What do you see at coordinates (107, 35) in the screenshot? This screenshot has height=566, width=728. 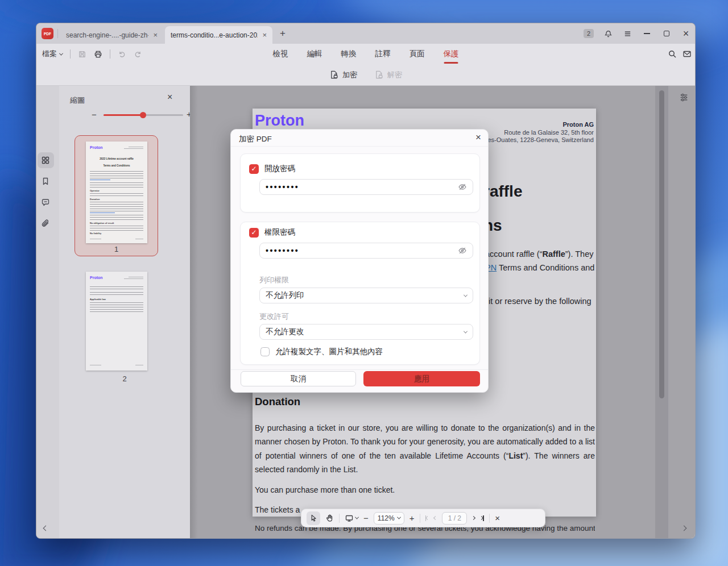 I see `tab-label: search-engine-....-guide-zh-tw *` at bounding box center [107, 35].